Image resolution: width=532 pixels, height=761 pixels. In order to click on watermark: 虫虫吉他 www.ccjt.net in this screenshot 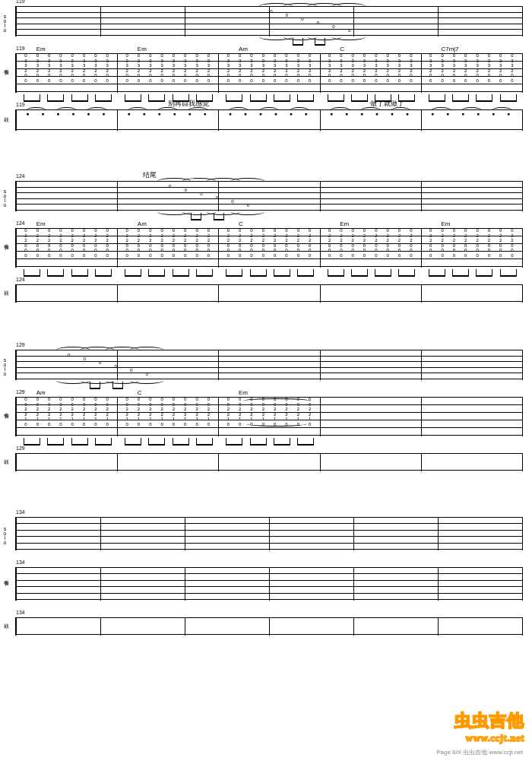, I will do `click(489, 727)`.